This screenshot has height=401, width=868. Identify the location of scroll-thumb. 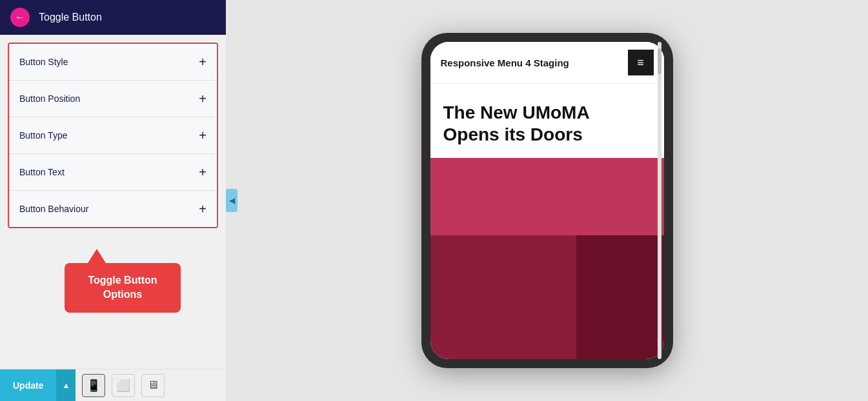
(660, 61).